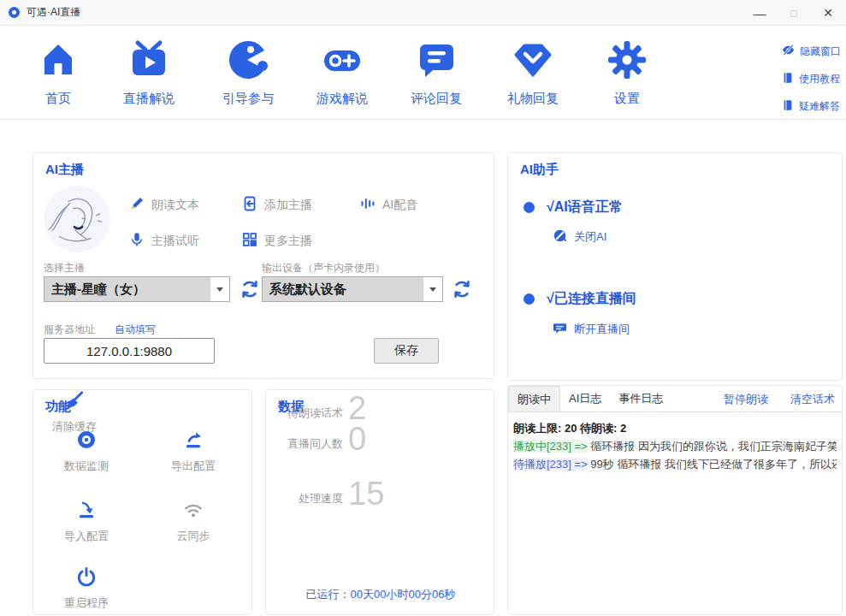  What do you see at coordinates (423, 13) in the screenshot?
I see `title-bar: 可遇·AI直播 — □ ✕` at bounding box center [423, 13].